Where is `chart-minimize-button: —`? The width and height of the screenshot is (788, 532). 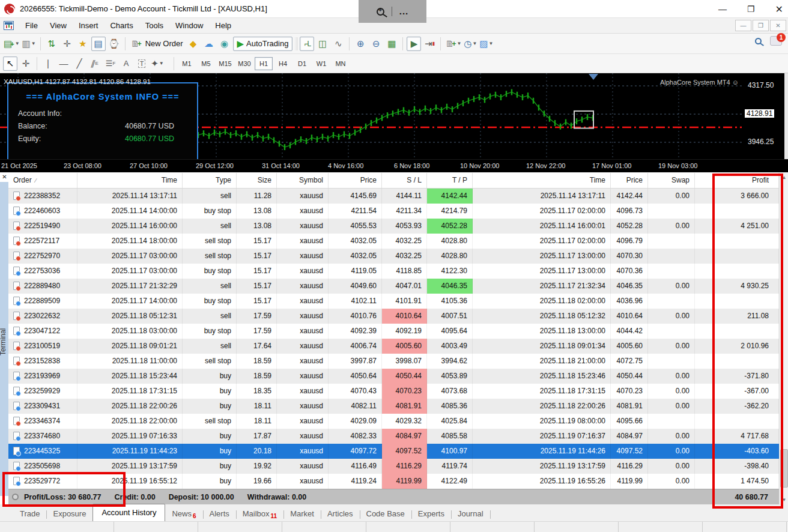 chart-minimize-button: — is located at coordinates (744, 25).